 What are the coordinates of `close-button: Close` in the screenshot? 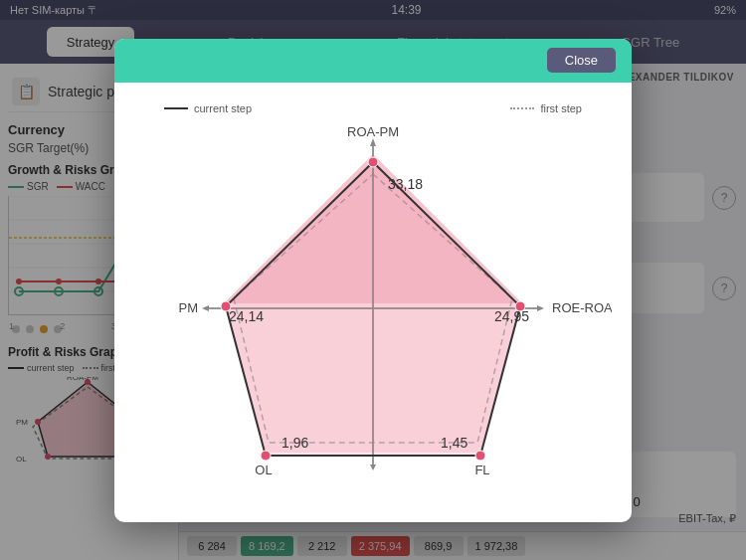 It's located at (581, 60).